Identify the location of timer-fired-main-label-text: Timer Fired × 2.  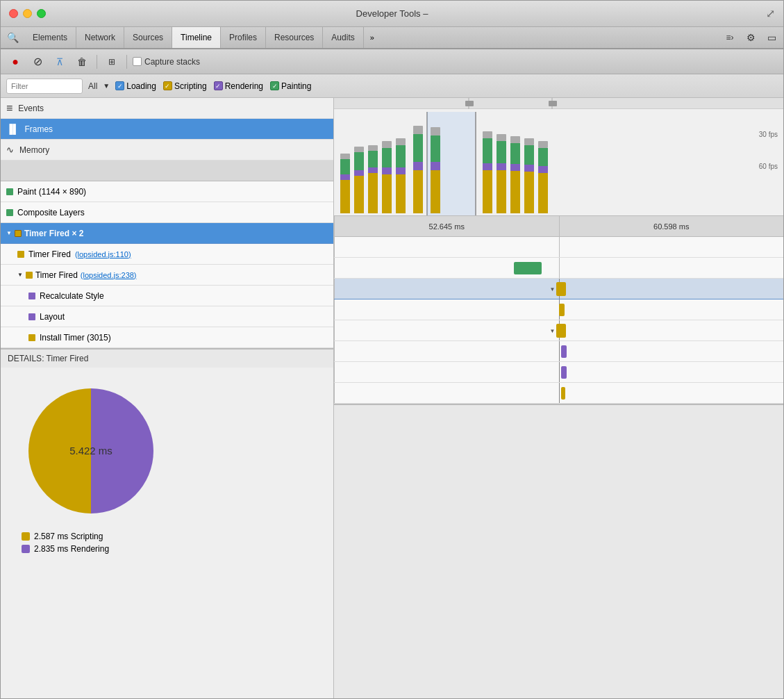
(54, 233).